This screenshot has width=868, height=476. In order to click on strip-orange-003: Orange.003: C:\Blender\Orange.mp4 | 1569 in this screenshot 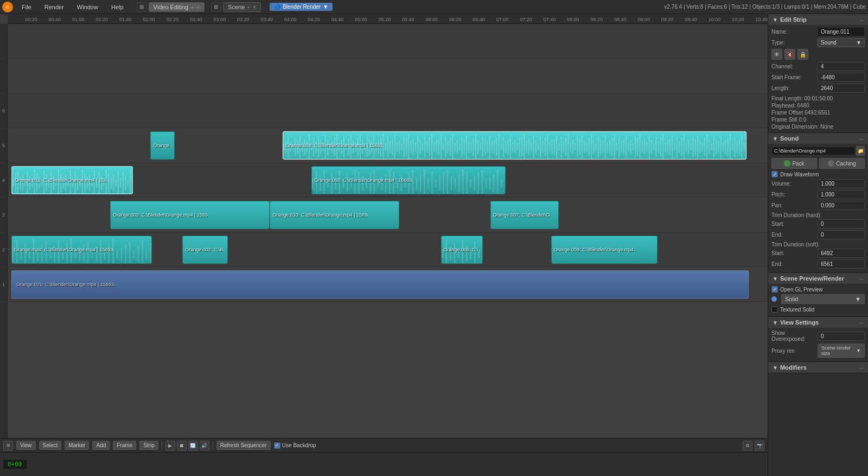, I will do `click(190, 215)`.